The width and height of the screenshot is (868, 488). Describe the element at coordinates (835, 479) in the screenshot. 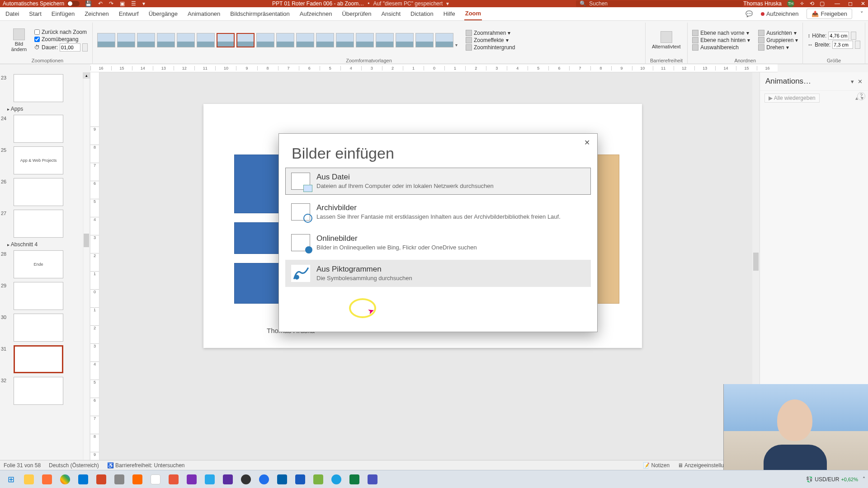

I see `system-tray: 💱 USD/EUR +0,62% ˄` at that location.